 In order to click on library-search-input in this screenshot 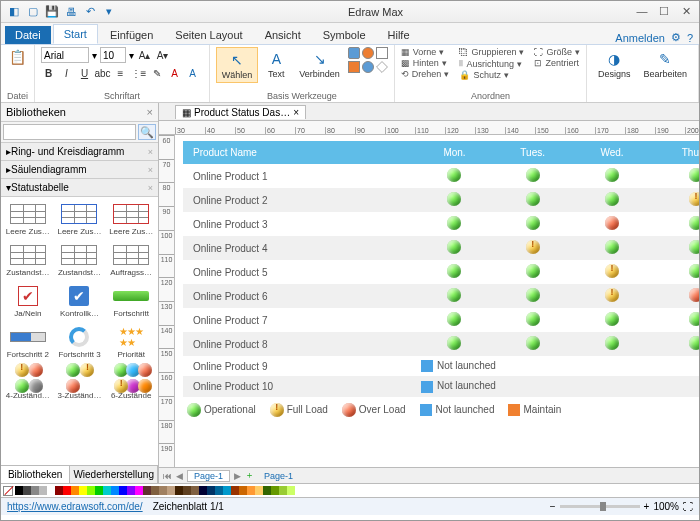, I will do `click(70, 132)`.